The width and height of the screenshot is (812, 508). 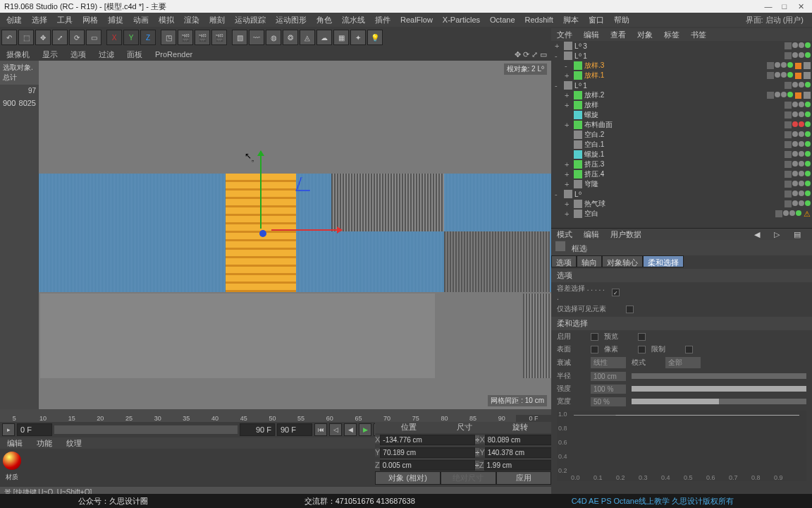 I want to click on coord-mode-button: 对象 (相对), so click(x=407, y=478).